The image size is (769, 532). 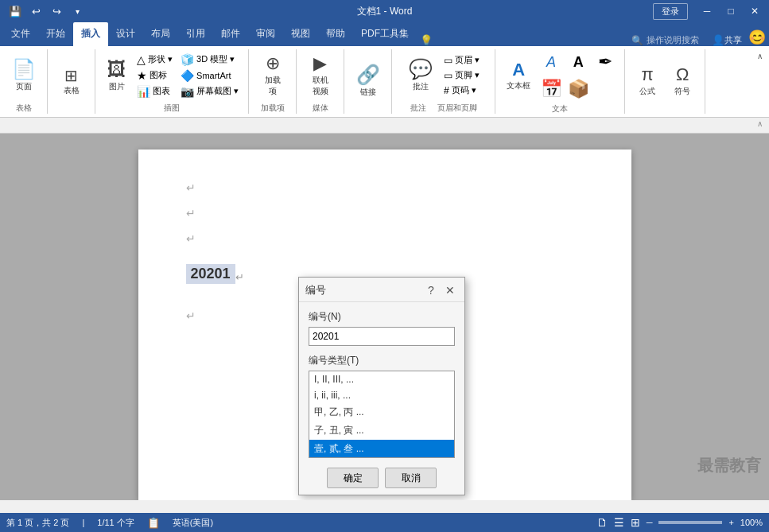 I want to click on textbox-button: A 文本框, so click(x=518, y=76).